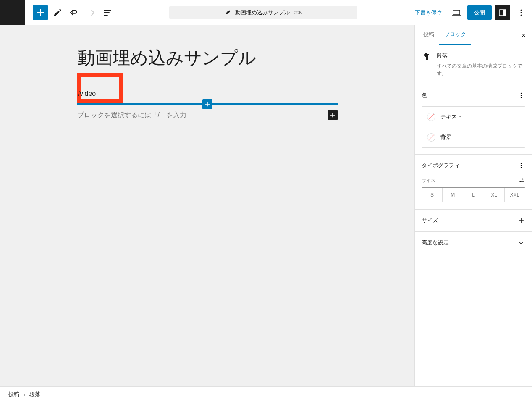 This screenshot has height=402, width=532. Describe the element at coordinates (333, 115) in the screenshot. I see `append-block-button` at that location.